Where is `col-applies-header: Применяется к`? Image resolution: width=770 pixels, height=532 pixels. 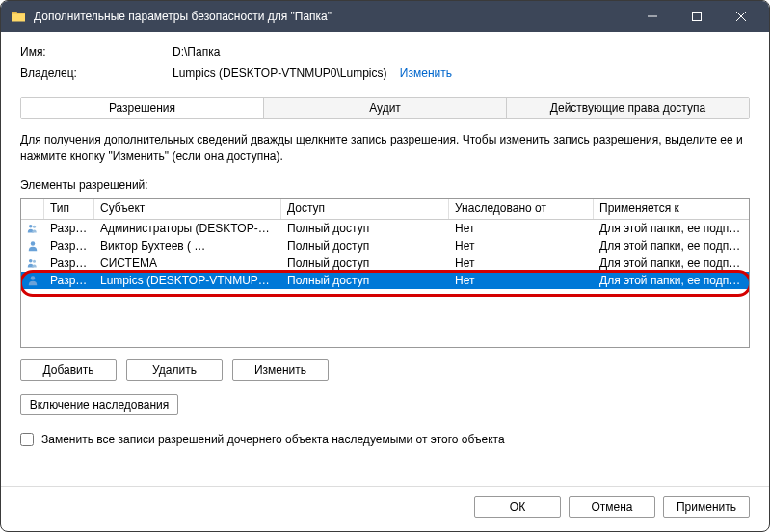 col-applies-header: Применяется к is located at coordinates (671, 208).